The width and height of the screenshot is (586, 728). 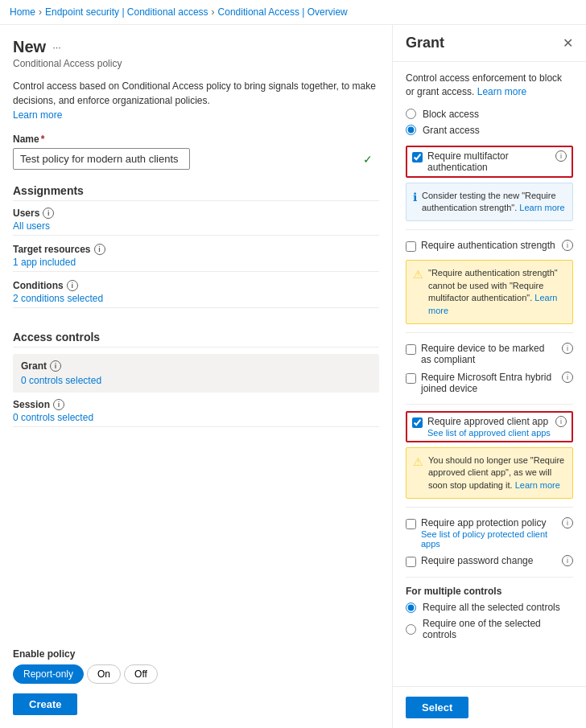 I want to click on panel-title: Grant, so click(x=425, y=43).